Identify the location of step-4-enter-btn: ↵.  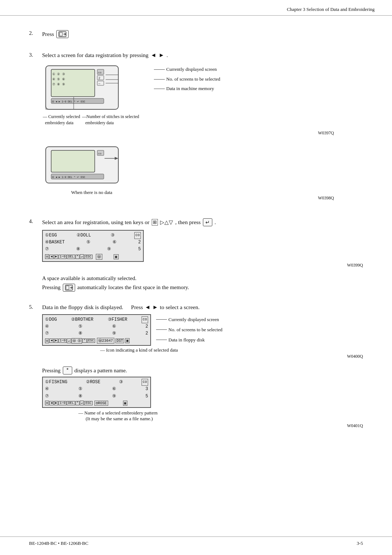
(208, 222).